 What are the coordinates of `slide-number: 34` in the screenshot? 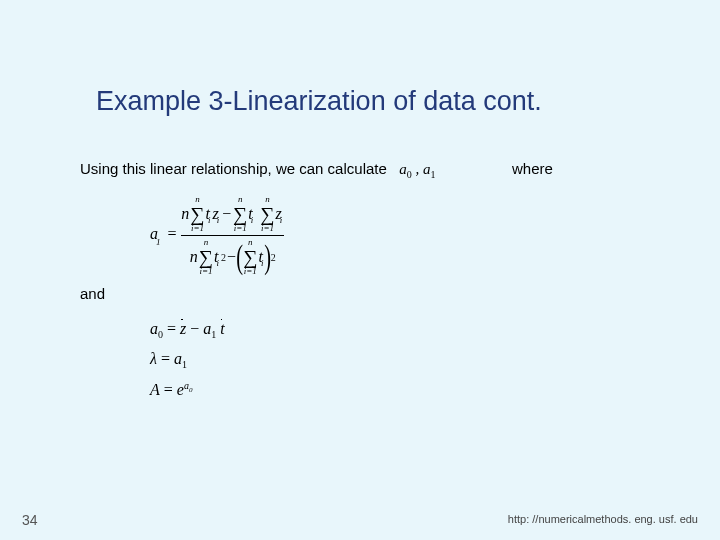 It's located at (30, 520).